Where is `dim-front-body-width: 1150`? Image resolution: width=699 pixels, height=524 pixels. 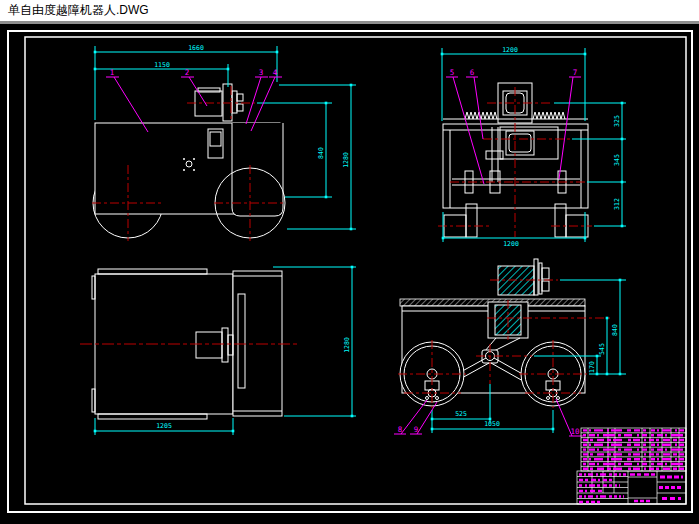 dim-front-body-width: 1150 is located at coordinates (162, 65).